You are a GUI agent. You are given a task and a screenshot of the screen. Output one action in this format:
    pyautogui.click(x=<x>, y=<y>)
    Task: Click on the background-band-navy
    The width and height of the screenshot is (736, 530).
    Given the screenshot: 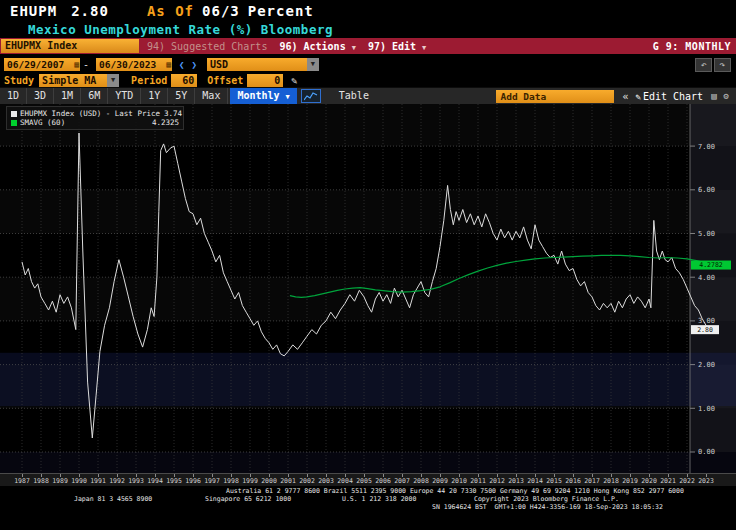 What is the action you would take?
    pyautogui.click(x=368, y=380)
    